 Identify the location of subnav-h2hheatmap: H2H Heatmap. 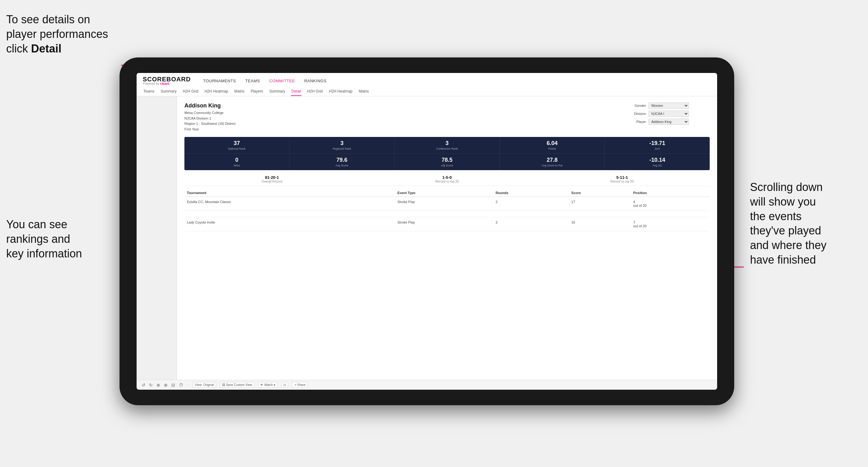
(216, 92).